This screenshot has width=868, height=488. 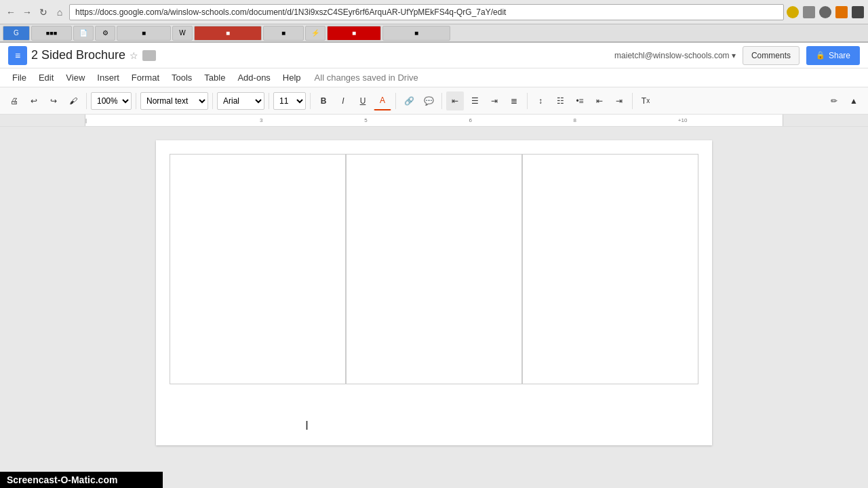 I want to click on lock-icon: 🔒, so click(x=821, y=56).